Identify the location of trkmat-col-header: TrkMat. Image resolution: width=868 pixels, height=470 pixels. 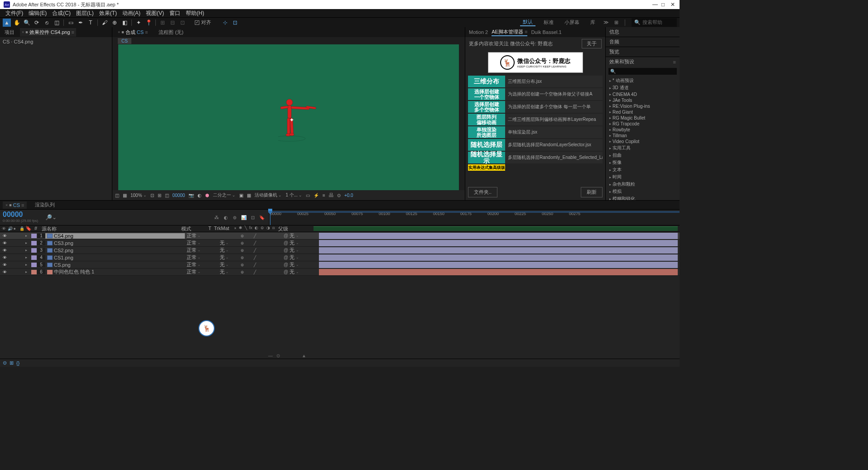
(222, 228).